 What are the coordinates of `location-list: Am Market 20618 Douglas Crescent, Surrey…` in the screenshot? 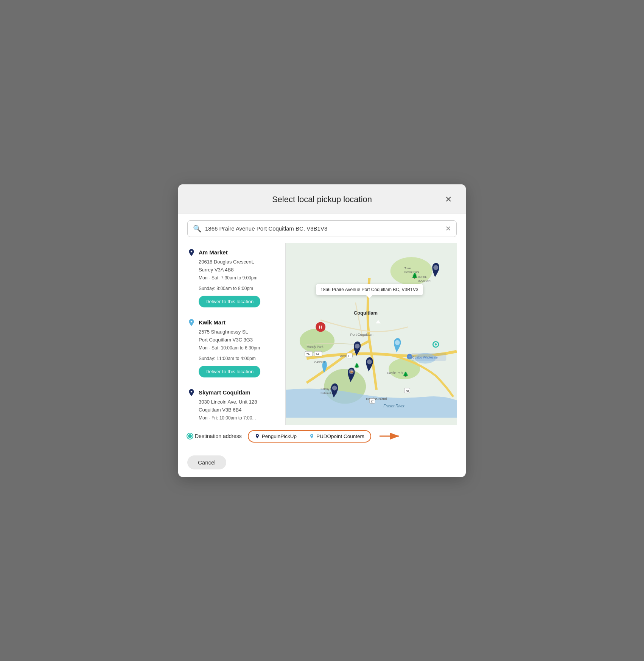 It's located at (236, 334).